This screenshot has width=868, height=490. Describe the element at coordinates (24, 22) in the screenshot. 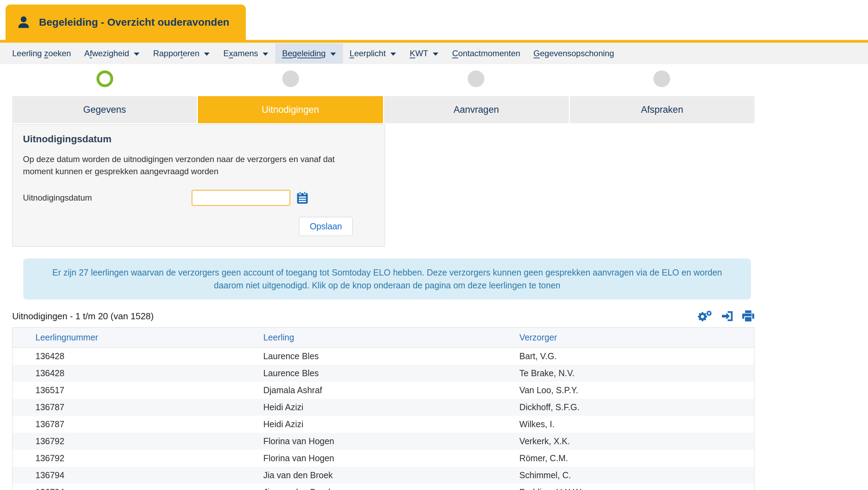

I see `user-icon` at that location.